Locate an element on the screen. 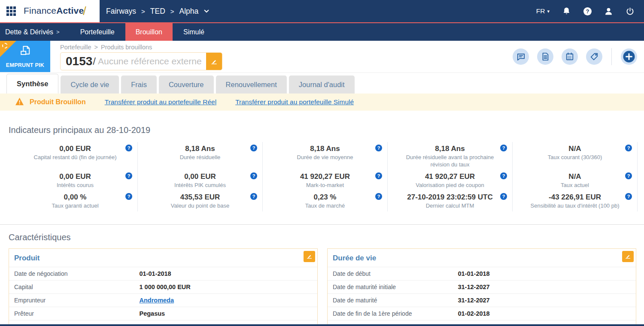 The image size is (644, 326). chevron-right-icon: > is located at coordinates (58, 32).